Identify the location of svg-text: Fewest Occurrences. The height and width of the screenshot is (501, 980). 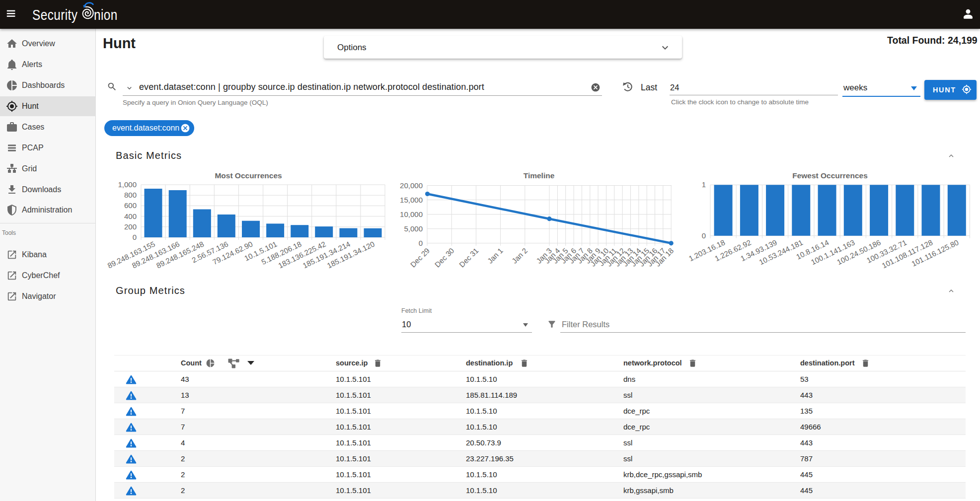
(830, 176).